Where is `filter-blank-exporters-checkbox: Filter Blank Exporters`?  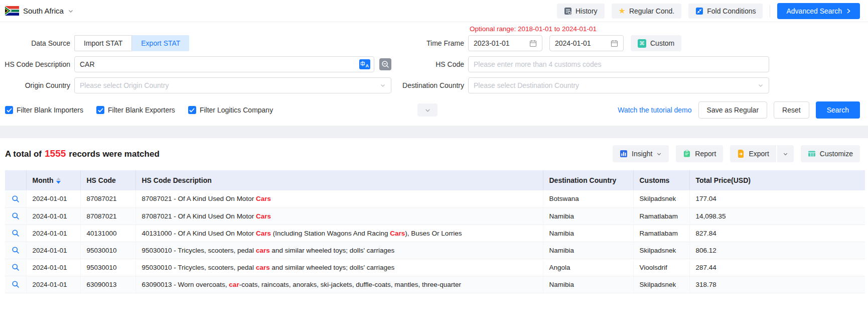 filter-blank-exporters-checkbox: Filter Blank Exporters is located at coordinates (135, 110).